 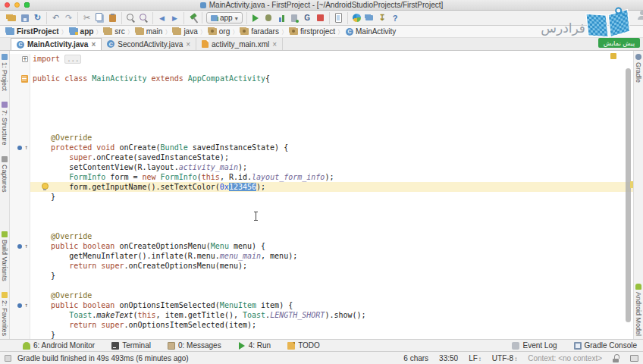 What do you see at coordinates (294, 18) in the screenshot?
I see `attach-debugger-icon` at bounding box center [294, 18].